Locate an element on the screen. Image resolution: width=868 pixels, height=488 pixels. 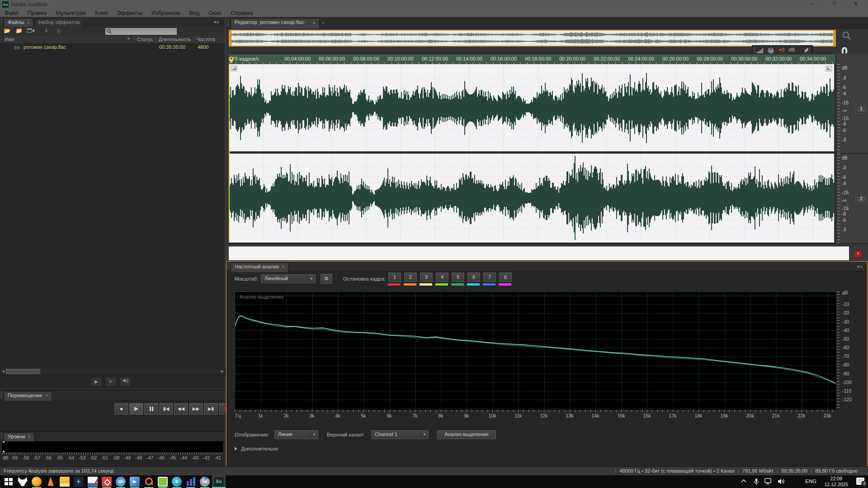
taskbar-red-diamond-app is located at coordinates (107, 482).